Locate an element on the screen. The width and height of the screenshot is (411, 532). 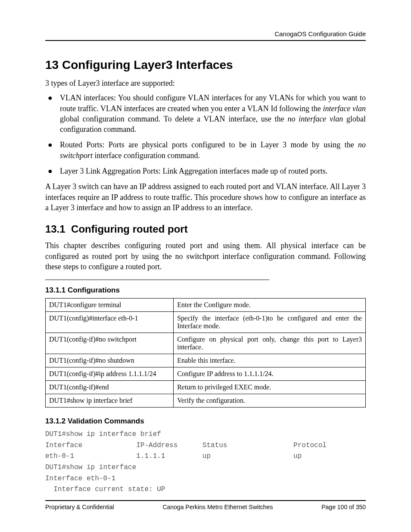
italic-term: no interface vlan is located at coordinates (315, 119).